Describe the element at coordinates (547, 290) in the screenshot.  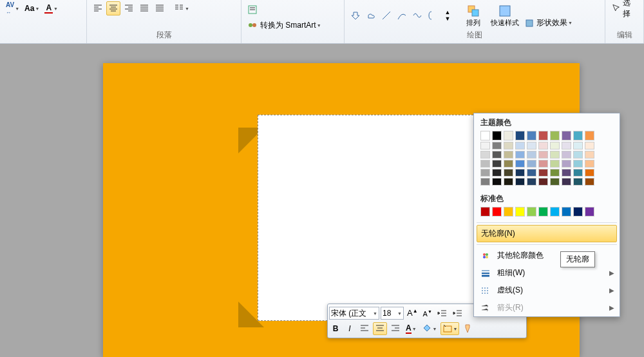
I see `dashes-item: 虚线(S)▶` at that location.